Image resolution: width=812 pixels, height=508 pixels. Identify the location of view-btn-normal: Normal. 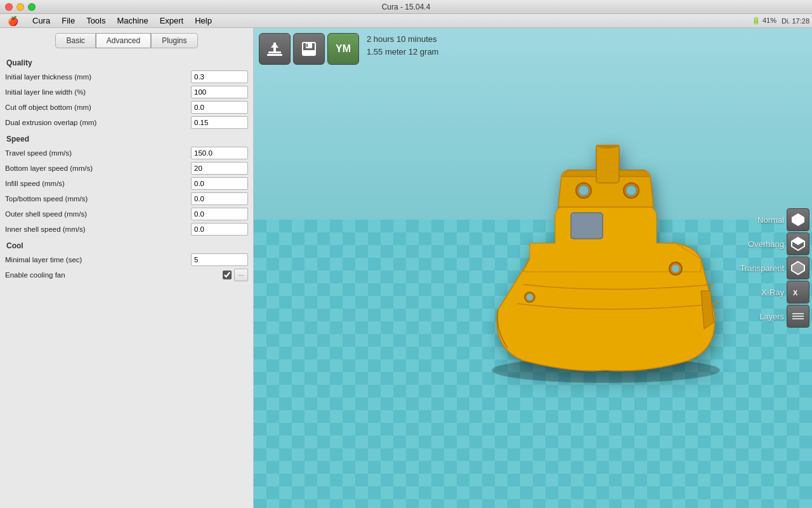
(776, 220).